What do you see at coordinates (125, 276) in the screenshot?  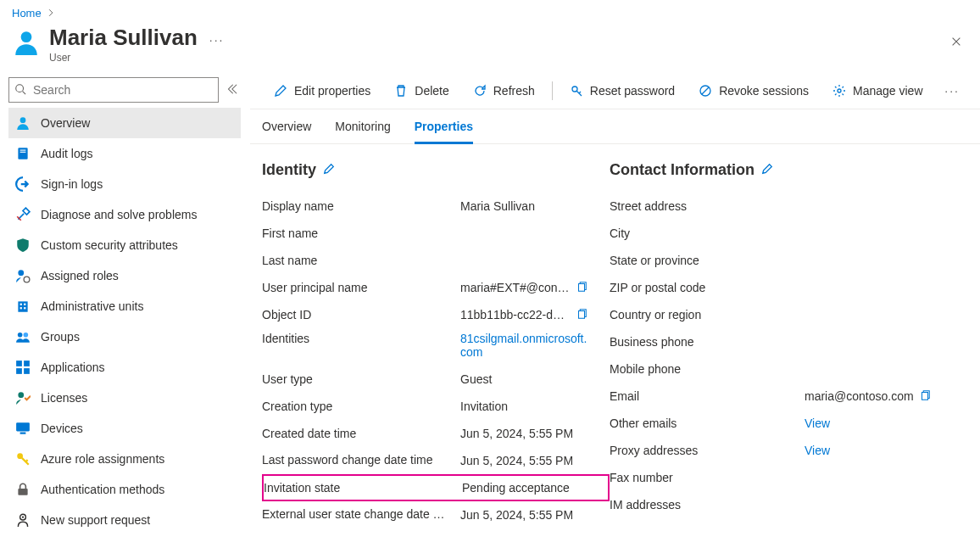 I see `sidebar-item-assigned-roles: Assigned roles` at bounding box center [125, 276].